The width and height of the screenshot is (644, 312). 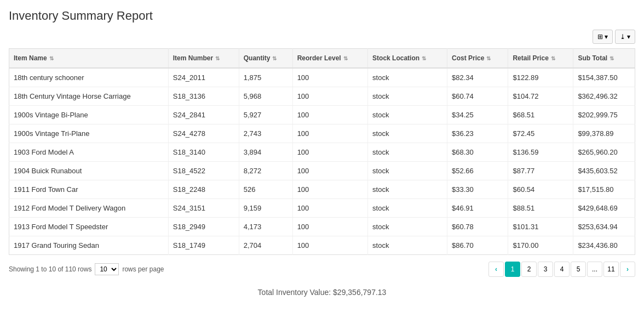 What do you see at coordinates (330, 59) in the screenshot?
I see `column-header-reorder_level: Reorder Level⇅` at bounding box center [330, 59].